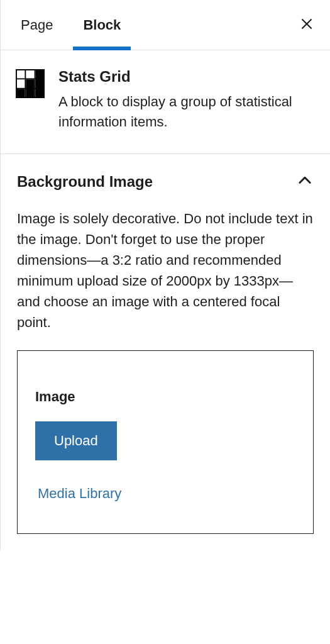 The width and height of the screenshot is (330, 644). I want to click on tab-block: Block, so click(102, 25).